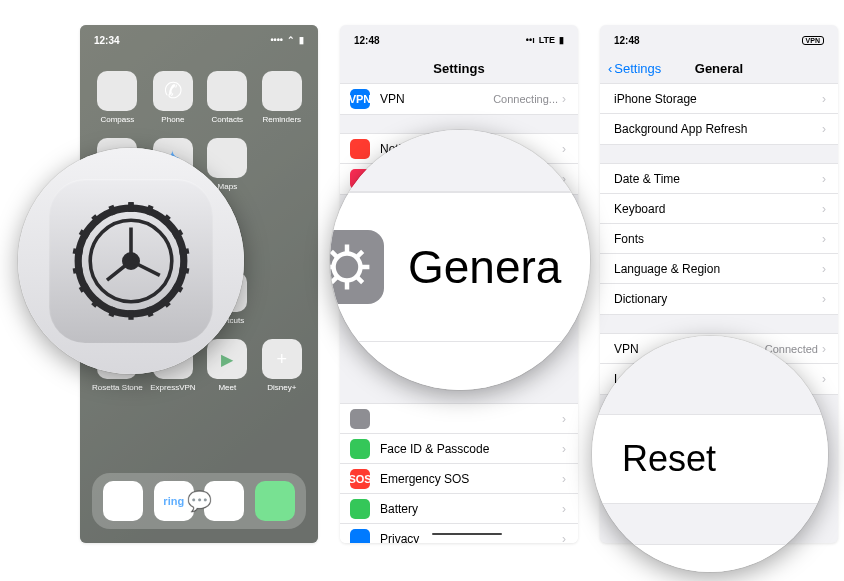 This screenshot has width=844, height=581. What do you see at coordinates (719, 299) in the screenshot?
I see `settings-row-dictionary: Dictionary›` at bounding box center [719, 299].